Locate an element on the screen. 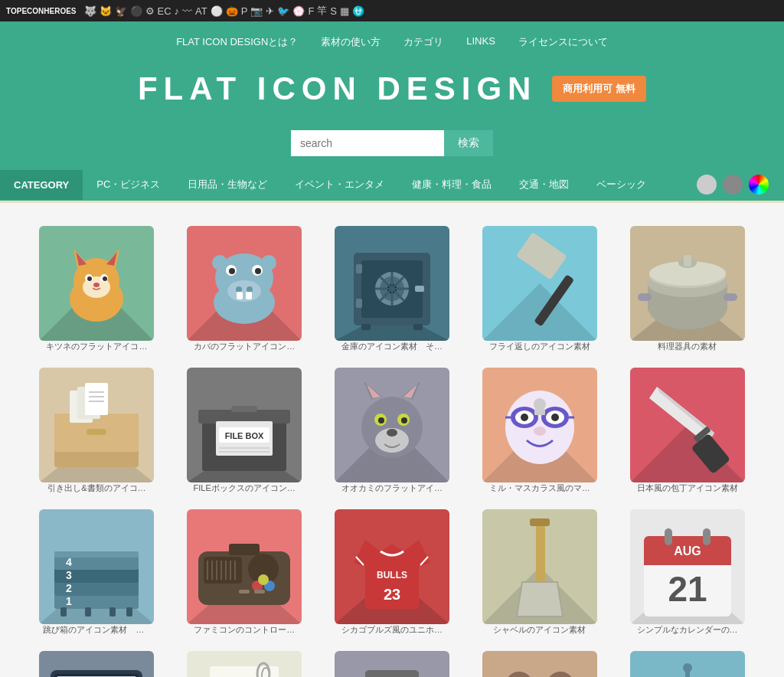 This screenshot has height=677, width=784. toolbar-icon: ⚫ is located at coordinates (136, 11).